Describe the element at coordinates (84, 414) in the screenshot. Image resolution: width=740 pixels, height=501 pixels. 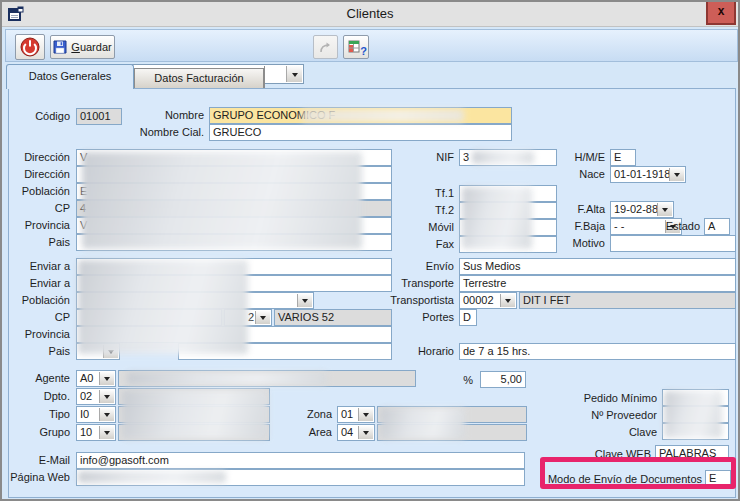
I see `tipo-value: I0` at that location.